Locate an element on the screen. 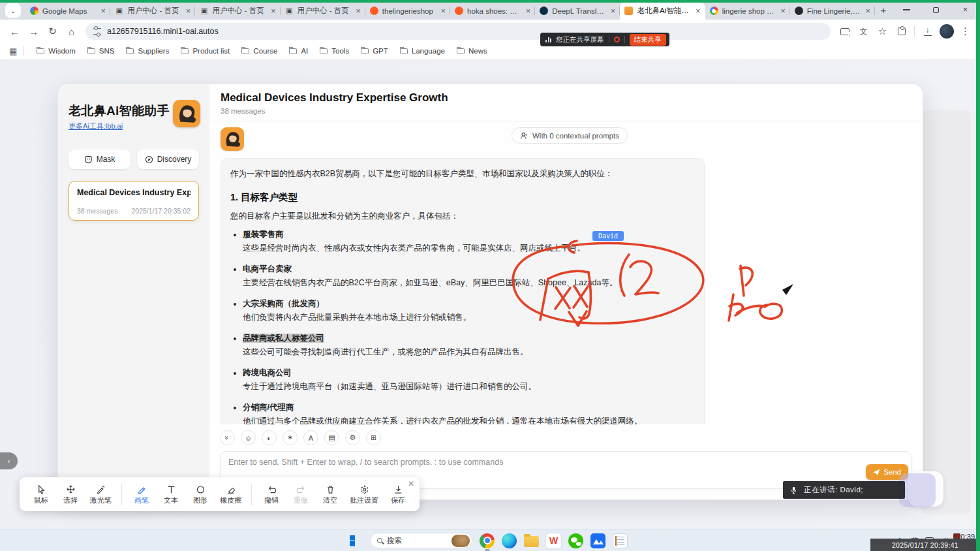 Image resolution: width=980 pixels, height=551 pixels. browser-tab: 老北鼻Ai智能助手 × is located at coordinates (662, 10).